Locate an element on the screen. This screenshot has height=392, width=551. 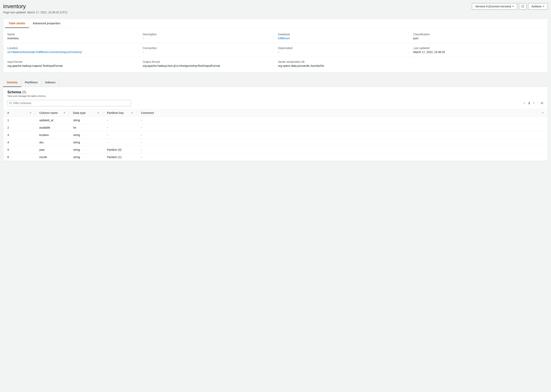
cell-name: month is located at coordinates (52, 157).